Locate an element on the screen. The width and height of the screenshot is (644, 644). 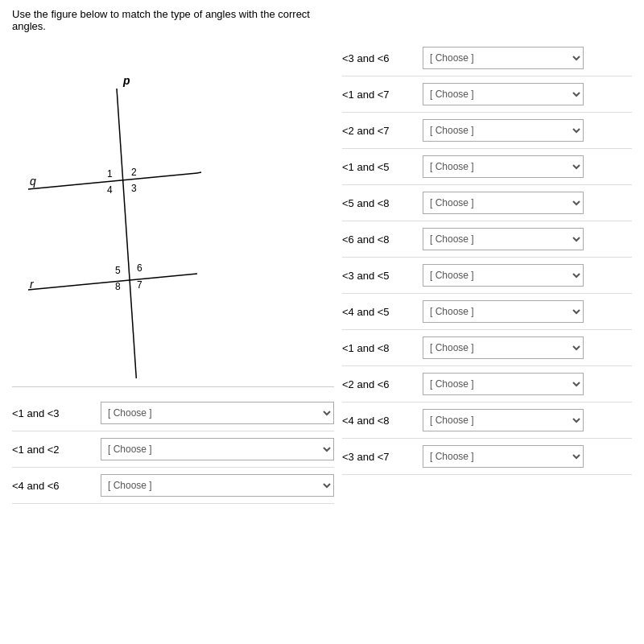
question-row-1-2: <1 and <2 [ Choose ] Vertical angles Adj… is located at coordinates (173, 449).